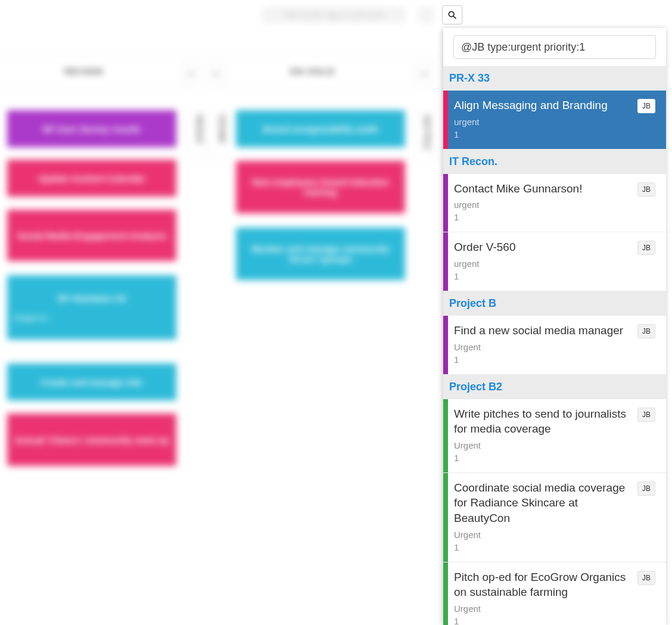 This screenshot has height=625, width=672. What do you see at coordinates (555, 518) in the screenshot?
I see `result-card: Coordinate social media coverage for Rad…` at bounding box center [555, 518].